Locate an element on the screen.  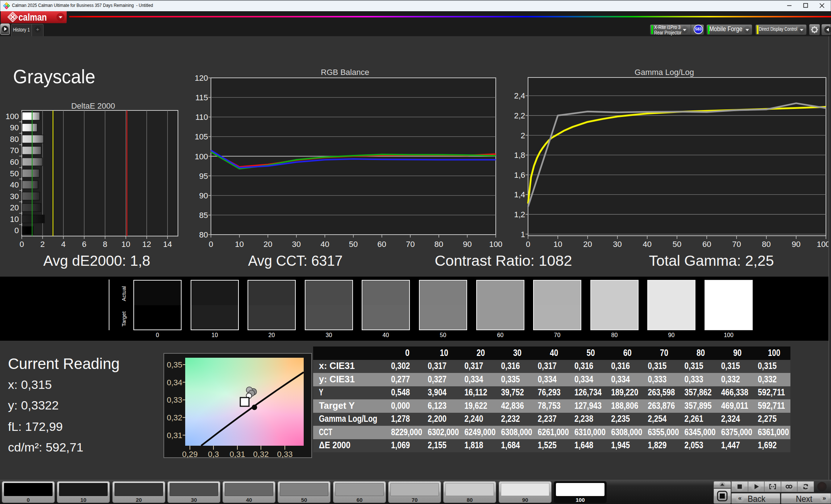
svg-text: 2,232 is located at coordinates (511, 419).